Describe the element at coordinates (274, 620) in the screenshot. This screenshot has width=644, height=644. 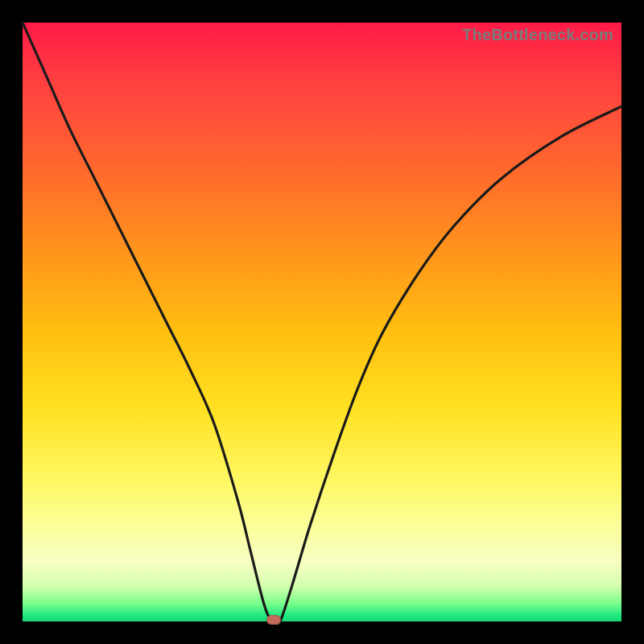
I see `optimal-point-marker` at that location.